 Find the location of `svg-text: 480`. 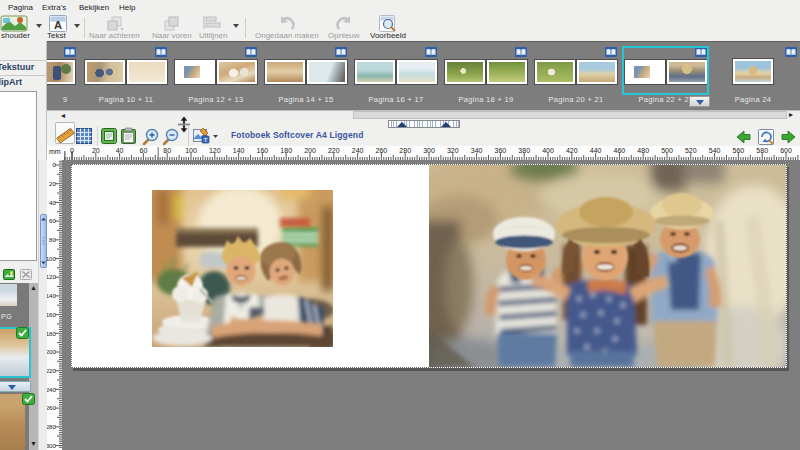

svg-text: 480 is located at coordinates (643, 150).